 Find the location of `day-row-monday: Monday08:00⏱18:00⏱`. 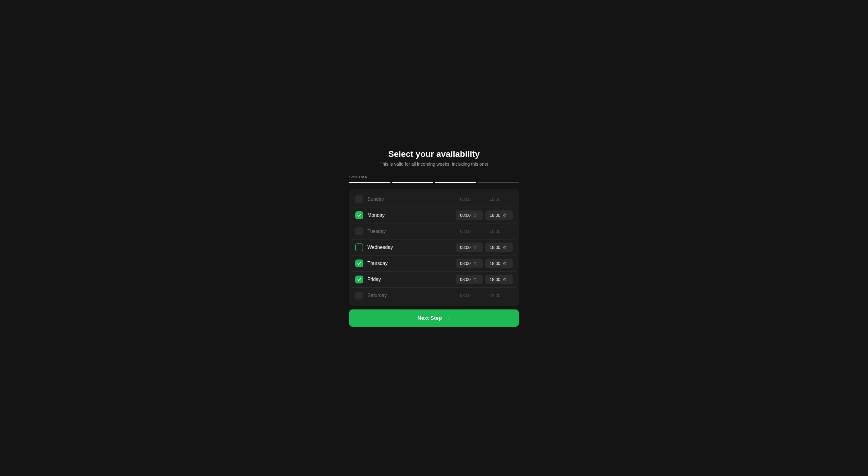

day-row-monday: Monday08:00⏱18:00⏱ is located at coordinates (434, 215).